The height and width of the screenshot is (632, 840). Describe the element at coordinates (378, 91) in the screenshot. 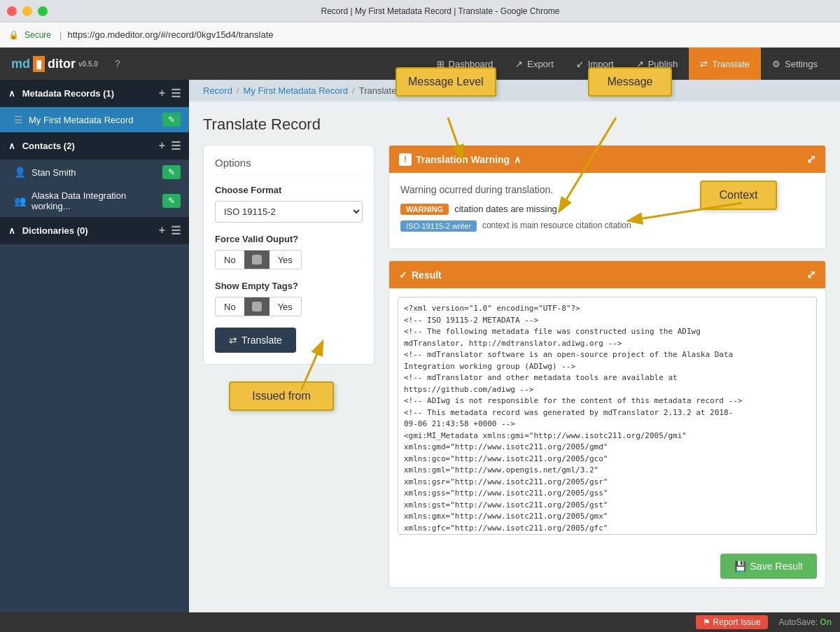

I see `breadcrumb-translate: Translate` at that location.